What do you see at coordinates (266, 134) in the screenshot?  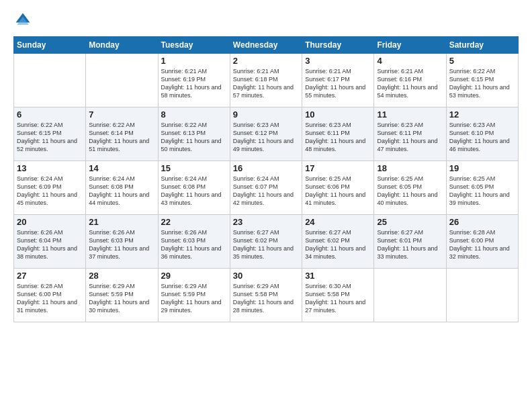 I see `calendar-week-row: 6Sunrise: 6:22 AM Sunset: 6:15 PM Daylig…` at bounding box center [266, 134].